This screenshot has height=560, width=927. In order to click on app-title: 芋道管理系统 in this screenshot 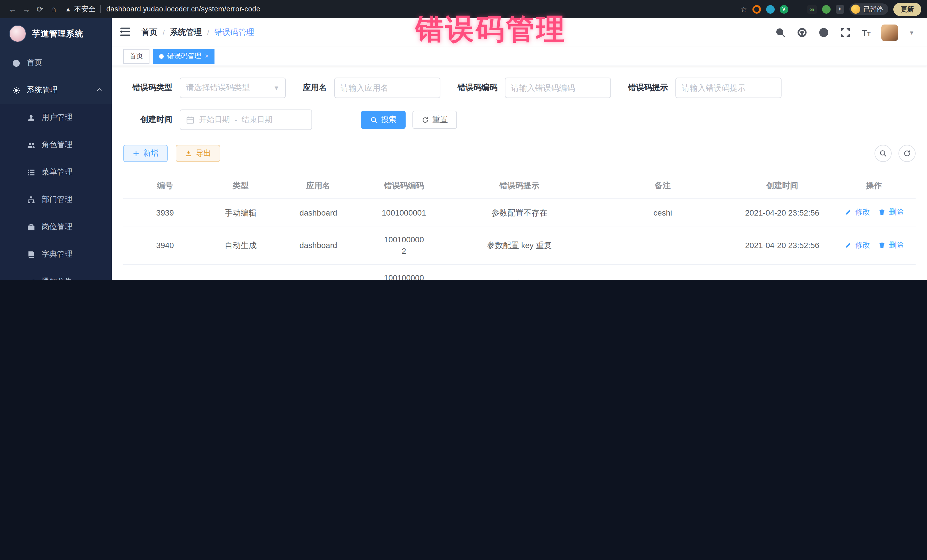, I will do `click(58, 34)`.